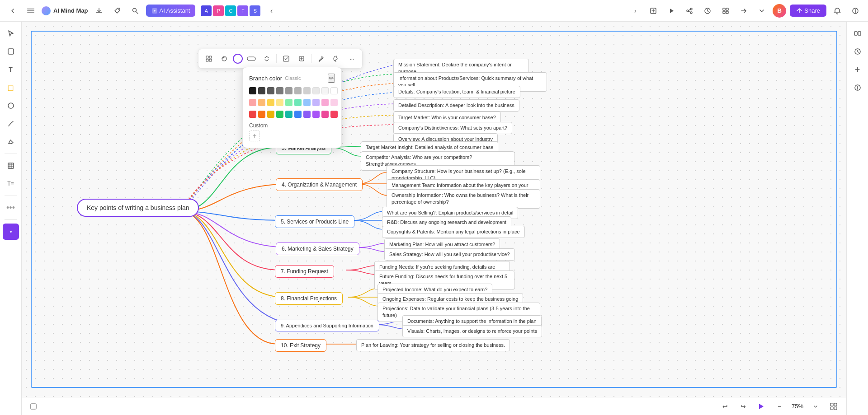 This screenshot has width=868, height=415. I want to click on play-button, so click(671, 11).